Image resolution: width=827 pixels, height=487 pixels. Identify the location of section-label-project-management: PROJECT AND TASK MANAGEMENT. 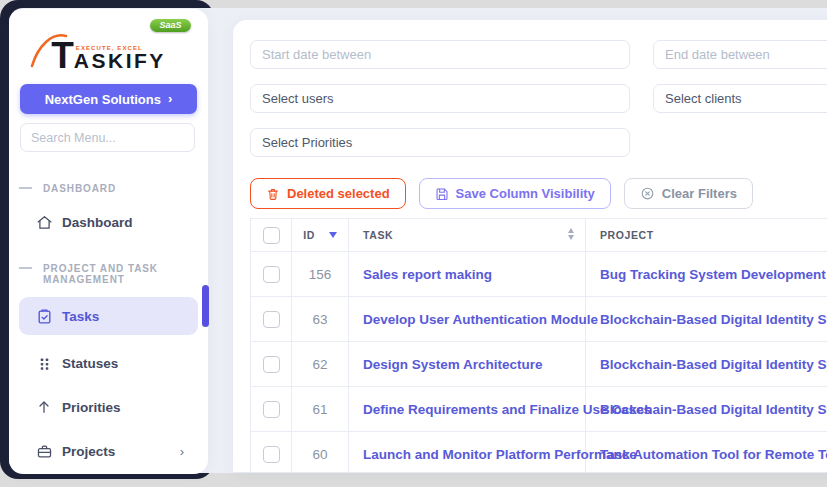
(126, 274).